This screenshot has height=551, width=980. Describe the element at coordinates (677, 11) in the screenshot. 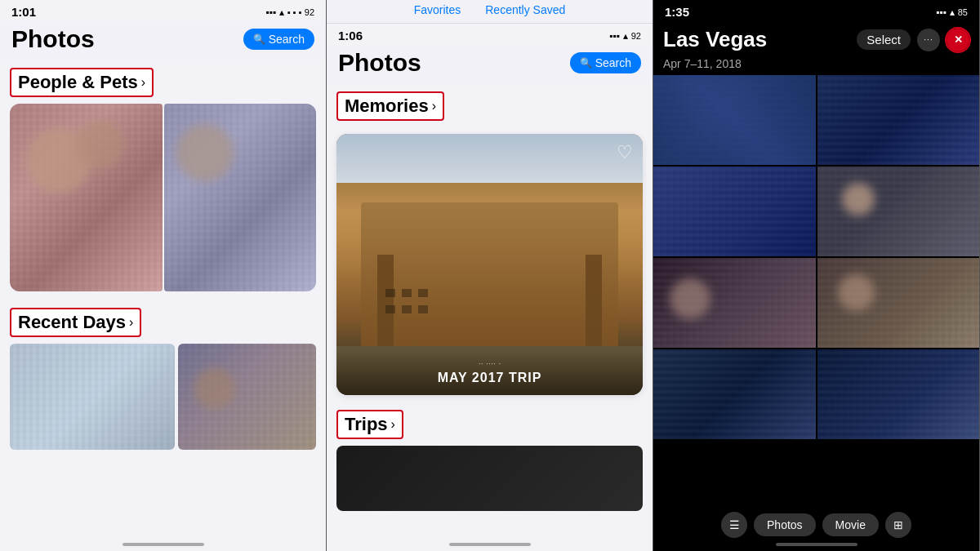

I see `status-time-3: 1:35` at that location.